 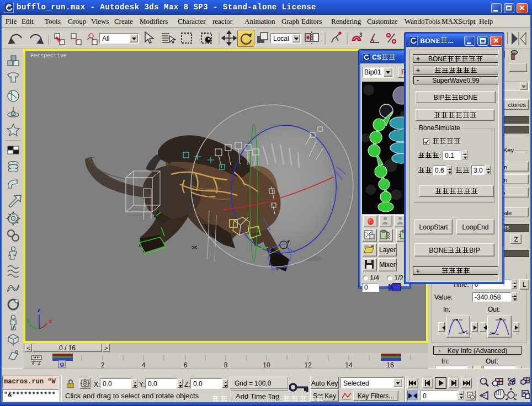 What do you see at coordinates (390, 365) in the screenshot?
I see `svg-text: 16` at bounding box center [390, 365].